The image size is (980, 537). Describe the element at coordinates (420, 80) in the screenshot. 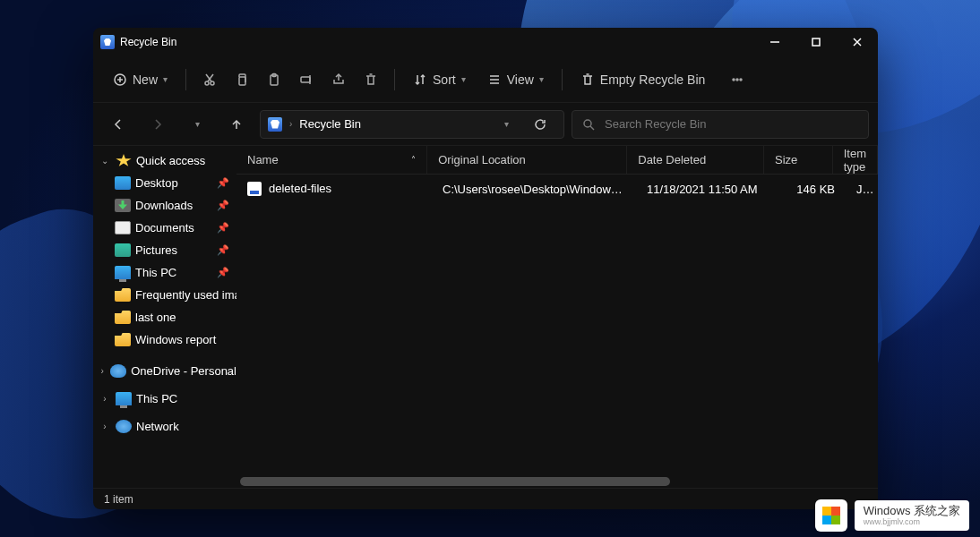

I see `sort-icon` at that location.